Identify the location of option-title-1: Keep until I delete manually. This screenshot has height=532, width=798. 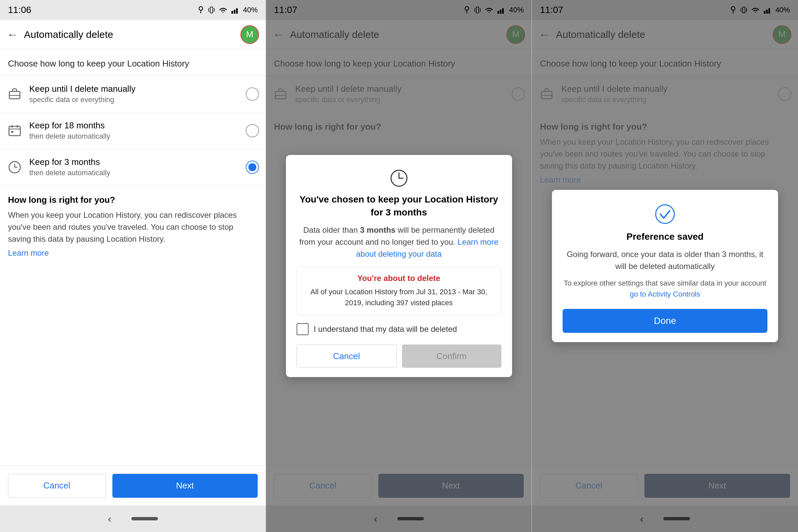
(134, 89).